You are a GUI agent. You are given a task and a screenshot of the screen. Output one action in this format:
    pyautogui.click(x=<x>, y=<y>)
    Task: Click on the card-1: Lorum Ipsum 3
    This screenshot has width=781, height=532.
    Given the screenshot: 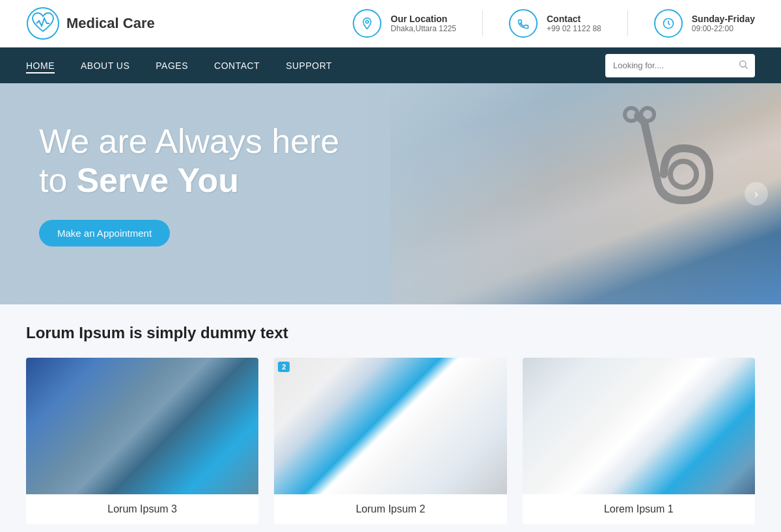 What is the action you would take?
    pyautogui.click(x=142, y=441)
    